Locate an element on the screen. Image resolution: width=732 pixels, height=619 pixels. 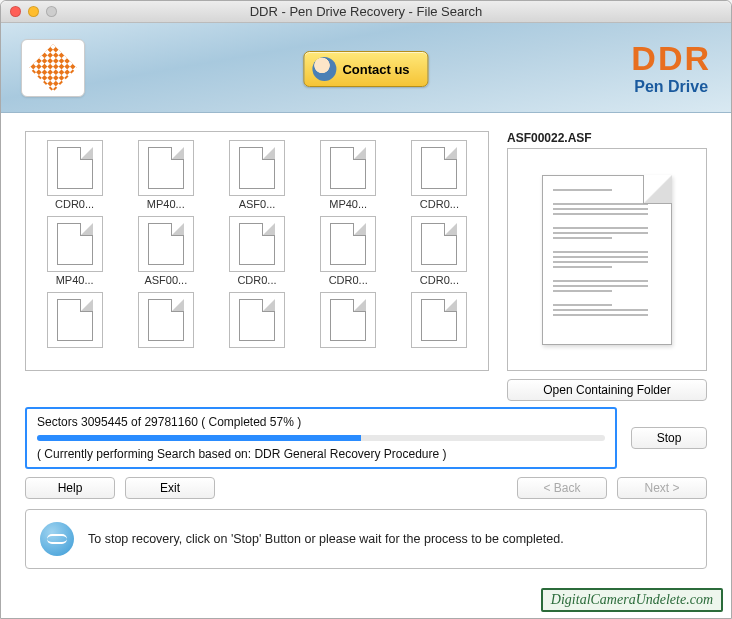
open-folder-row: Open Containing Folder is located at coordinates (366, 390).